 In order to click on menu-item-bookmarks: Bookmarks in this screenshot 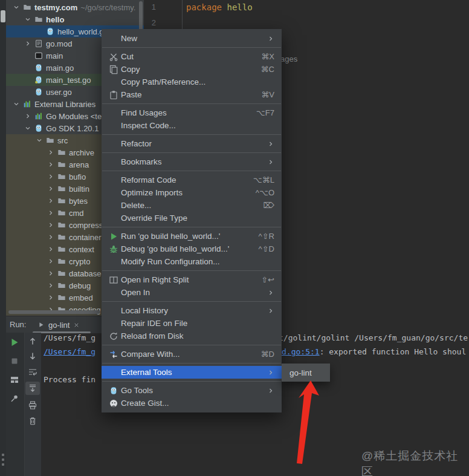, I will do `click(192, 162)`.